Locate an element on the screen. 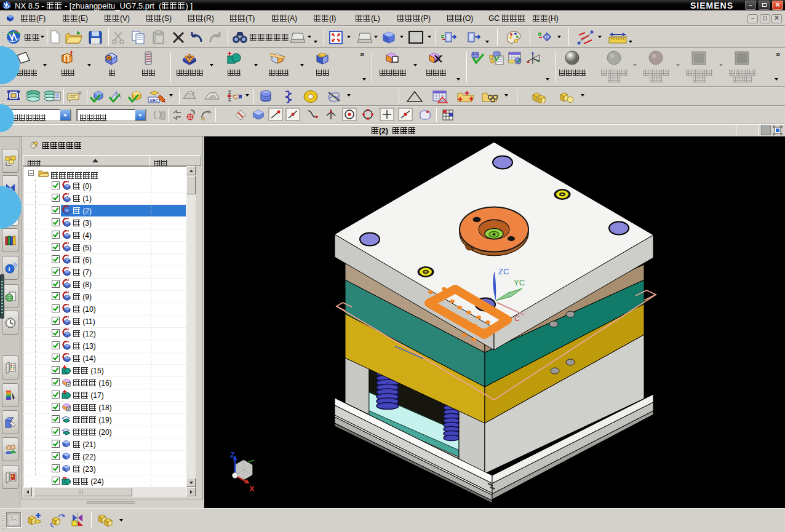  svg-text: ZC is located at coordinates (503, 272).